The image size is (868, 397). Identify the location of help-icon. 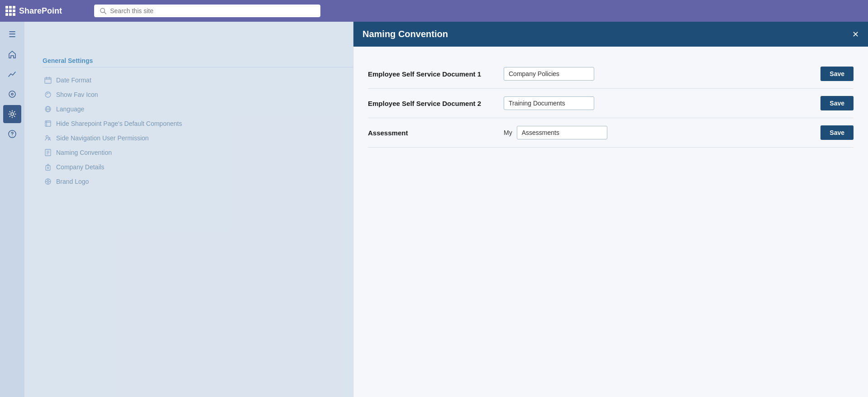
(12, 134).